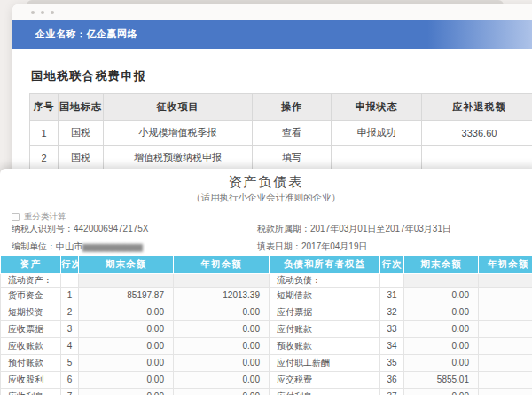 The image size is (532, 395). Describe the element at coordinates (16, 217) in the screenshot. I see `reclassify-checkbox` at that location.